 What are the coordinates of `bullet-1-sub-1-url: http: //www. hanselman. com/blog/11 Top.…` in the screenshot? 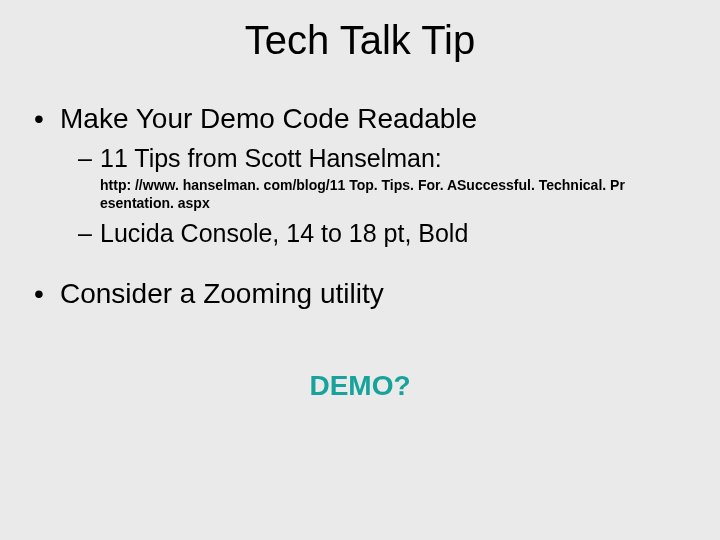 It's located at (360, 194).